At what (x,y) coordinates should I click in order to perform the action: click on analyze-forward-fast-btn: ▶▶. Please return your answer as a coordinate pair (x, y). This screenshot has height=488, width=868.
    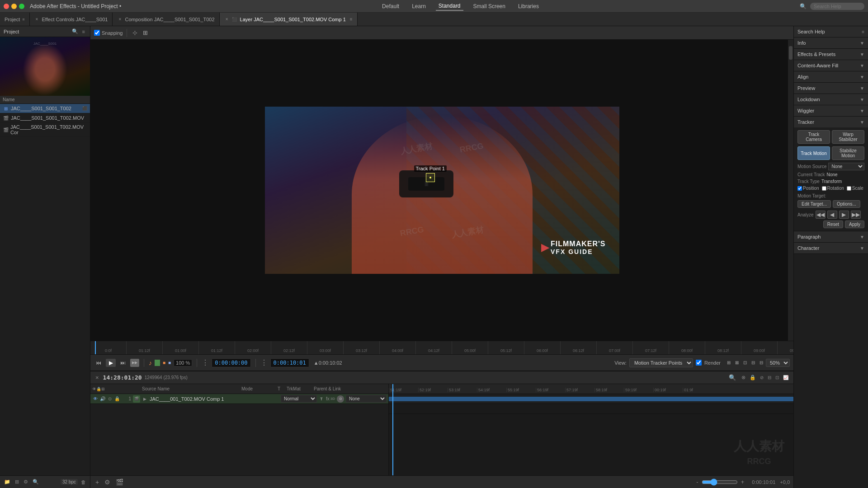
    Looking at the image, I should click on (856, 215).